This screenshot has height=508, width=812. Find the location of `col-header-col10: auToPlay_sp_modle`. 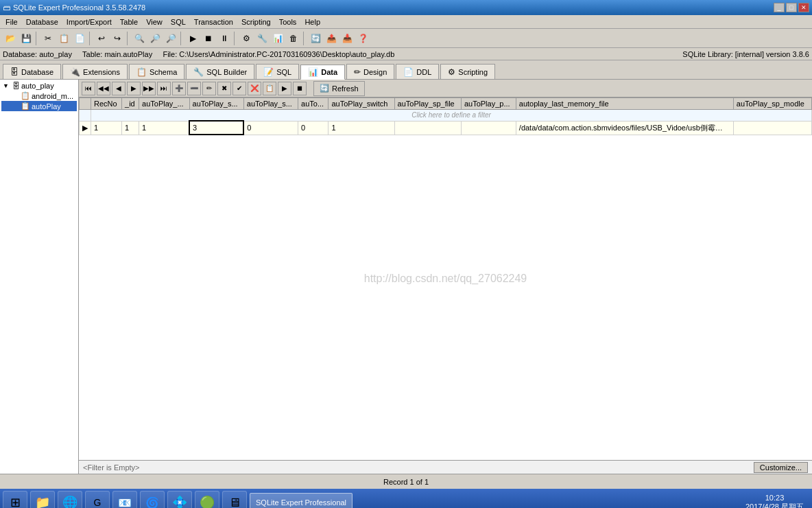

col-header-col10: auToPlay_sp_modle is located at coordinates (772, 104).